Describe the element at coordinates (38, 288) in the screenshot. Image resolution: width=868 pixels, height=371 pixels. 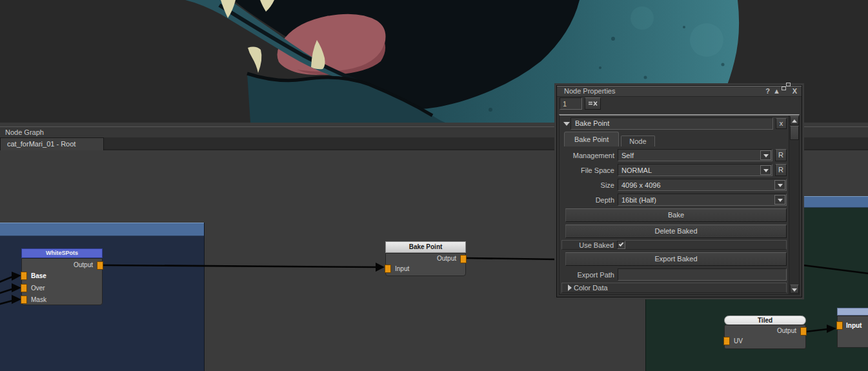
I see `port-label: Over` at that location.